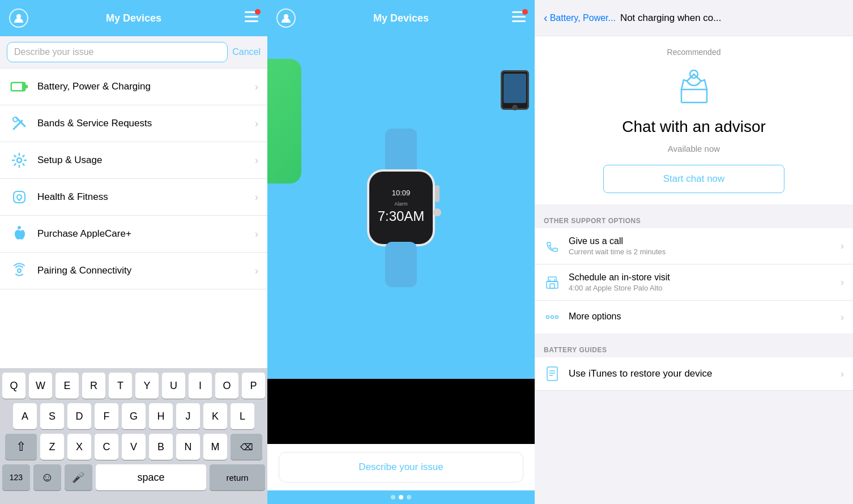  What do you see at coordinates (134, 197) in the screenshot?
I see `menu-item-health: Health & Fitness ›` at bounding box center [134, 197].